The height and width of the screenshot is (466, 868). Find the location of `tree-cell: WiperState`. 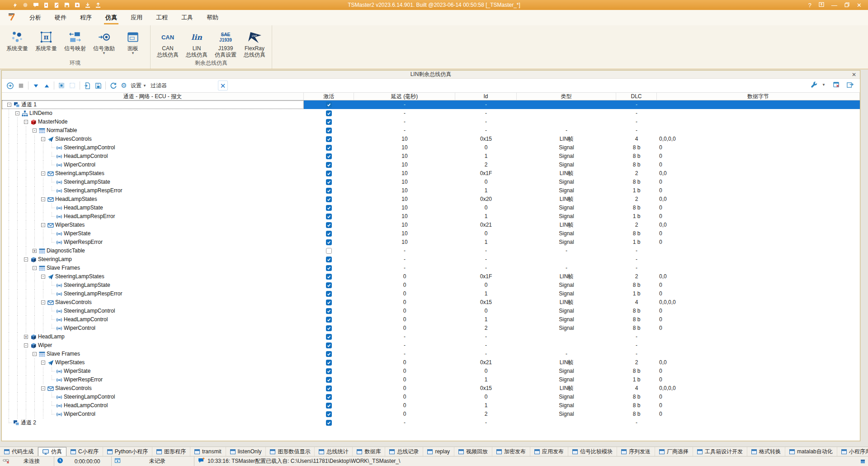

tree-cell: WiperState is located at coordinates (153, 371).